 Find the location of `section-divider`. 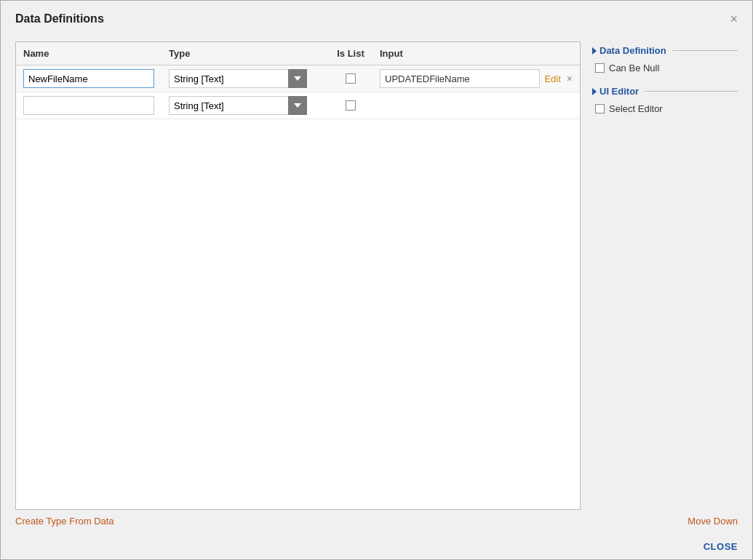

section-divider is located at coordinates (705, 51).